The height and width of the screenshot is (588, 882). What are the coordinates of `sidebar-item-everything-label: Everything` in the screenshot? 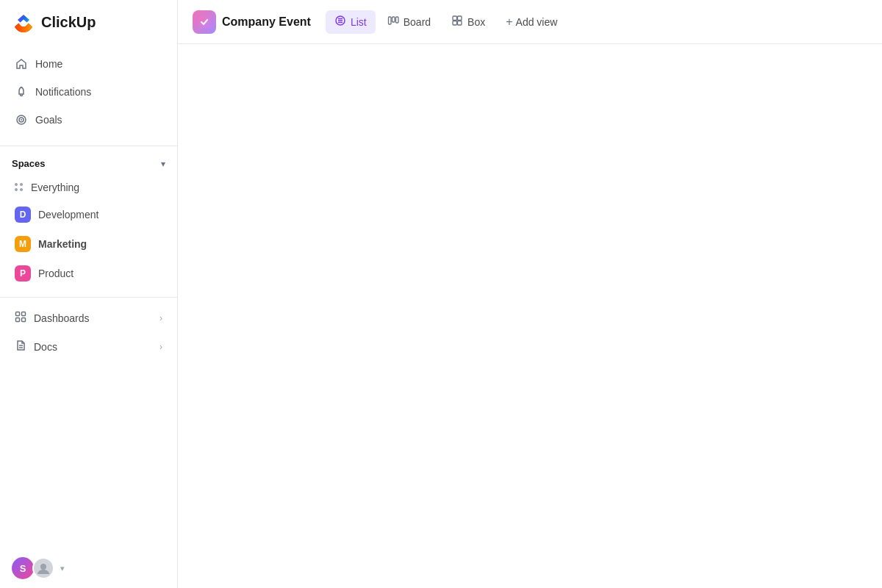 It's located at (55, 187).